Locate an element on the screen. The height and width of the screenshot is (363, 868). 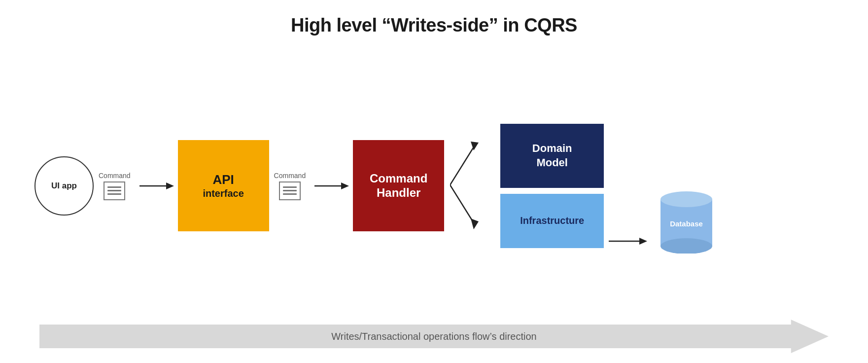
arrow-ui-to-api is located at coordinates (157, 186).